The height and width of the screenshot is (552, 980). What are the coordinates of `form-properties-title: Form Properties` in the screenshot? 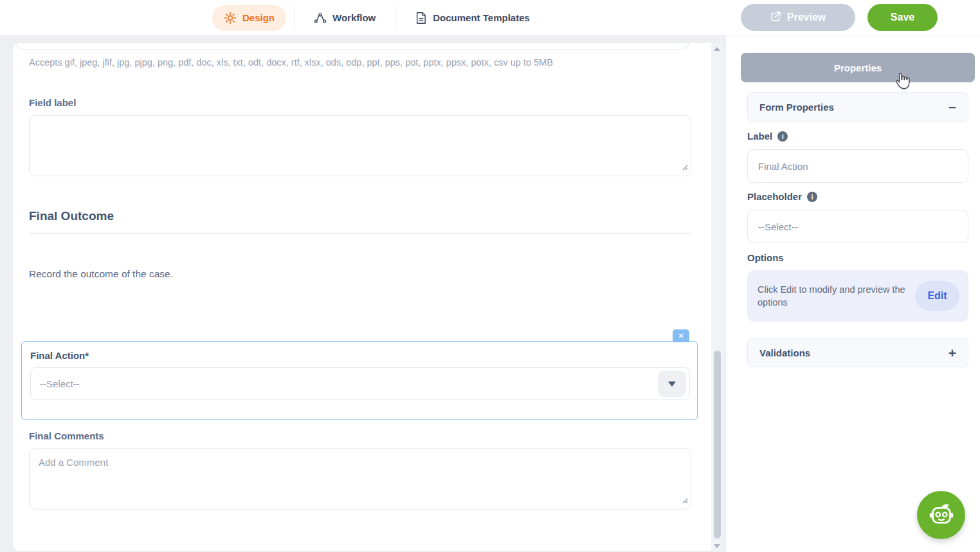 It's located at (797, 107).